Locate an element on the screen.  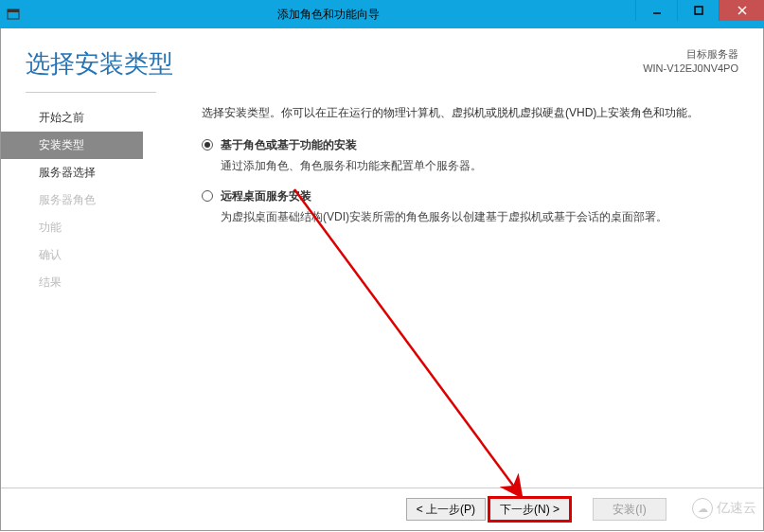
close-button is located at coordinates (741, 10).